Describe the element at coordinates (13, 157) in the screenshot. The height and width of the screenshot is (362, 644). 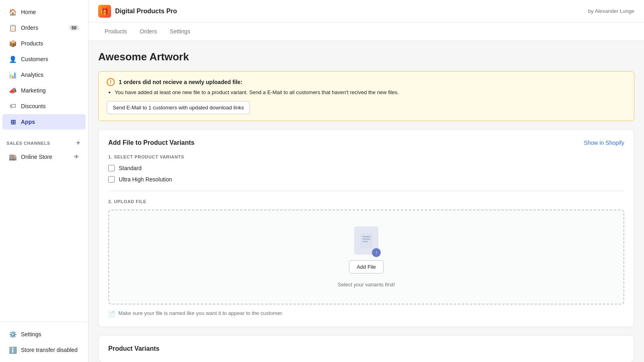
I see `sidebar-icon-online-store: 🏬` at that location.